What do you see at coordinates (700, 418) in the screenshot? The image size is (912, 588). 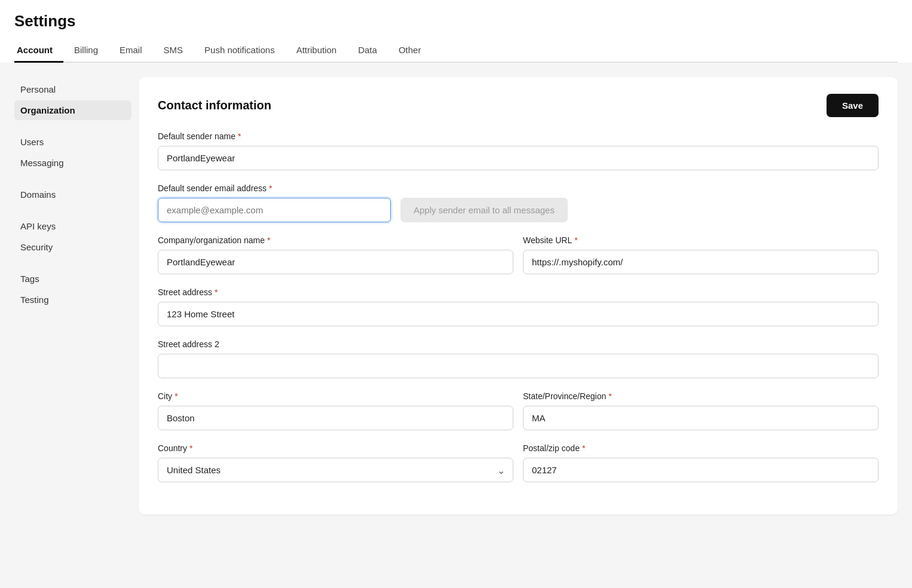 I see `input-state` at bounding box center [700, 418].